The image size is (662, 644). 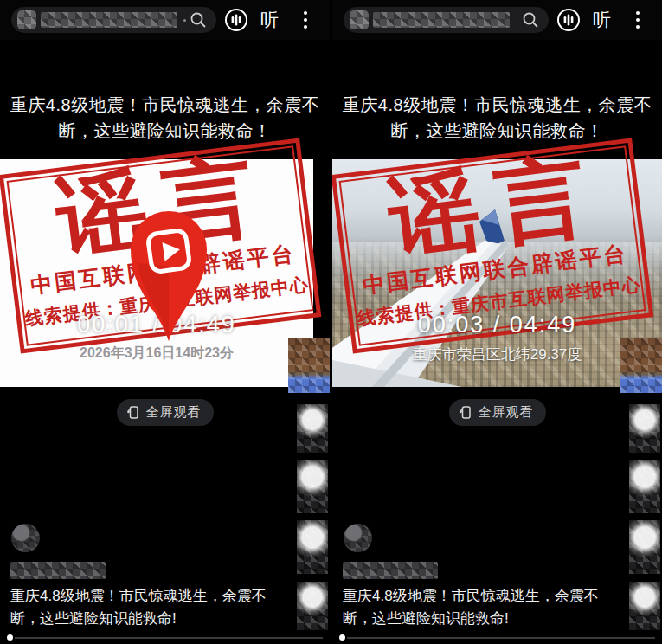 What do you see at coordinates (157, 353) in the screenshot?
I see `video-overlay-caption: 2026年3月16日14时23分` at bounding box center [157, 353].